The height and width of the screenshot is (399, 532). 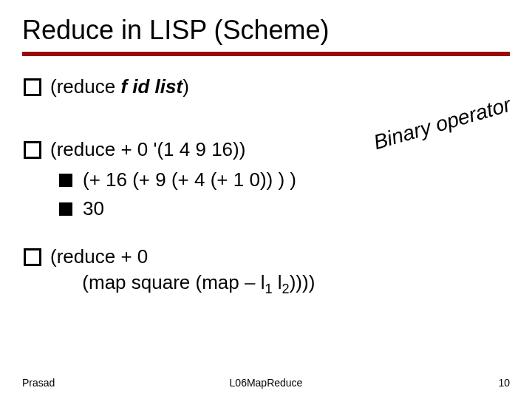 What do you see at coordinates (303, 282) in the screenshot?
I see `item3-line2-post: ))))` at bounding box center [303, 282].